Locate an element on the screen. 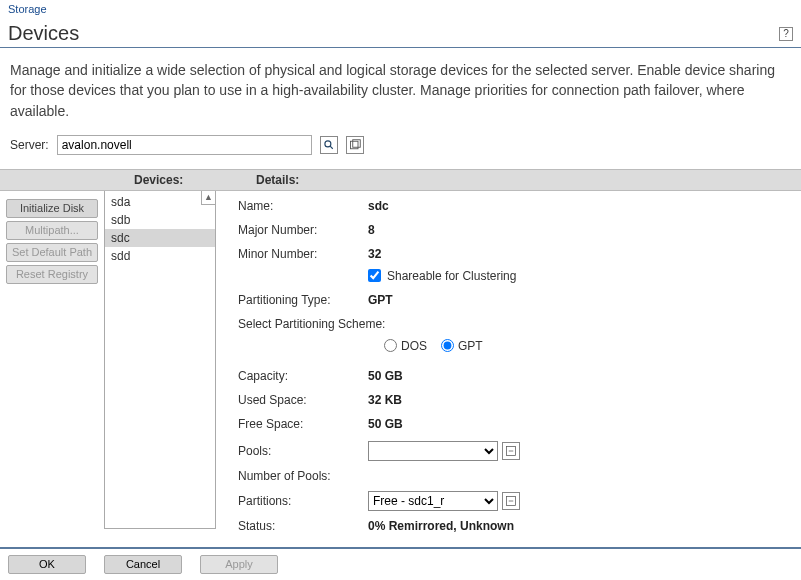  parttype-value: GPT is located at coordinates (380, 300).